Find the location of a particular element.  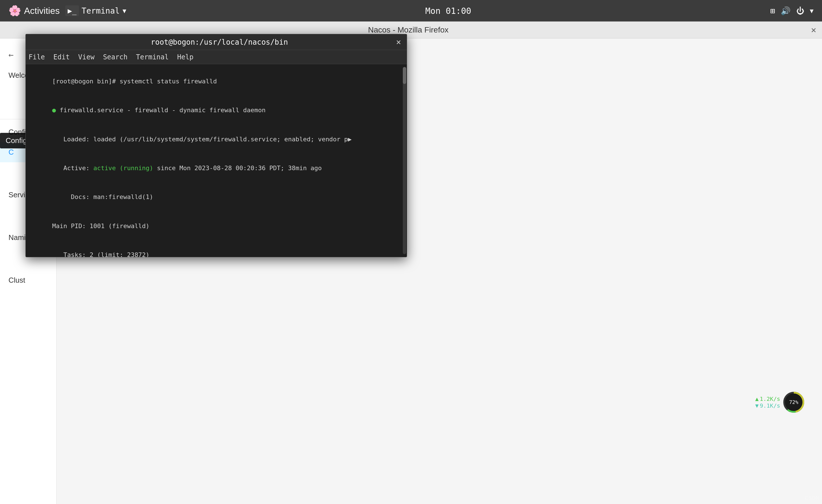

menu-view: View is located at coordinates (87, 57).